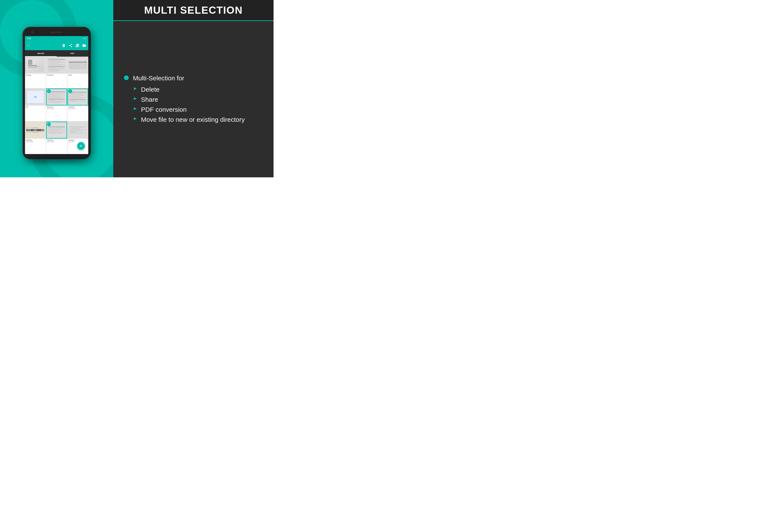 The height and width of the screenshot is (532, 773). Describe the element at coordinates (57, 138) in the screenshot. I see `grid-item-8: ✓` at that location.